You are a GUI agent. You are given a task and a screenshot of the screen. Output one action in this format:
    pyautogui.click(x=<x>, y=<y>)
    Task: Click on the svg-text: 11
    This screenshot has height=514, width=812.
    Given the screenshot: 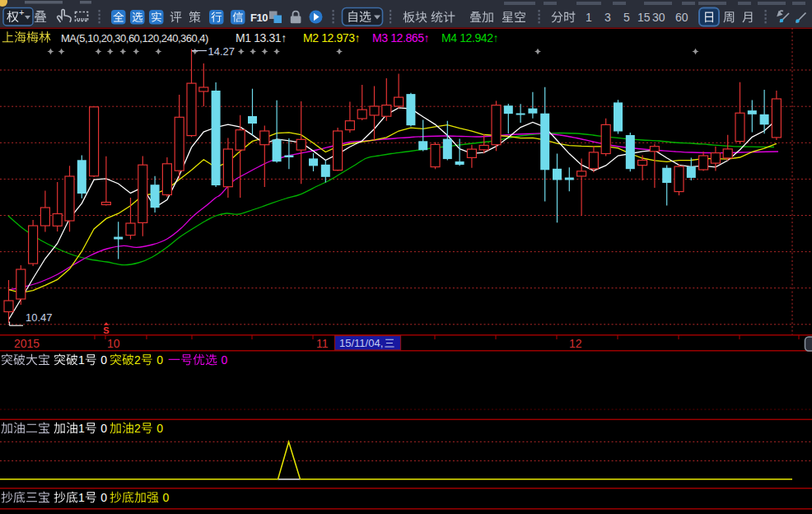 What is the action you would take?
    pyautogui.click(x=323, y=343)
    